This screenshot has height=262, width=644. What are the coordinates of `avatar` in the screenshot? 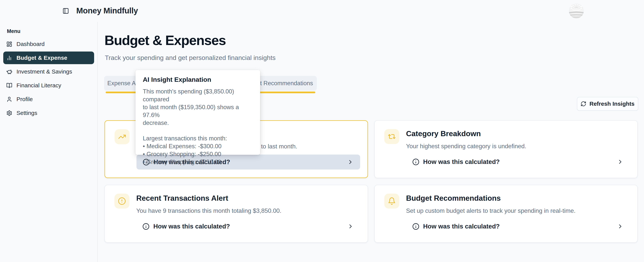 It's located at (576, 11).